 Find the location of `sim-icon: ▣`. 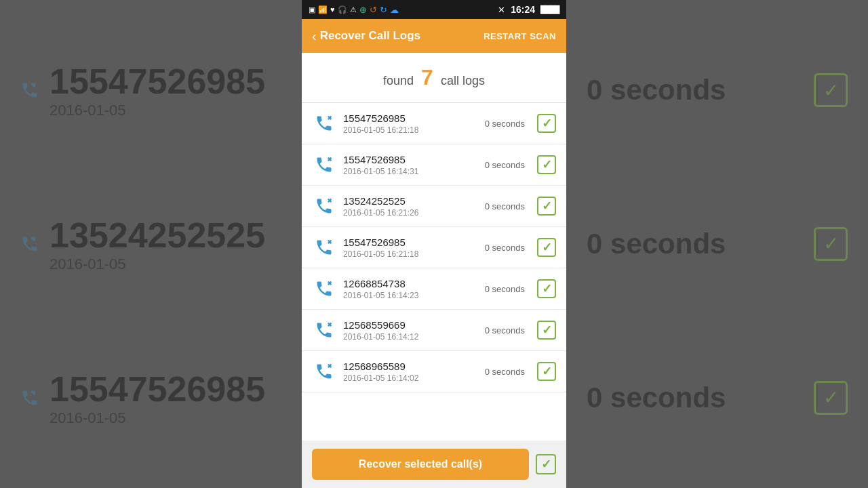

sim-icon: ▣ is located at coordinates (312, 9).